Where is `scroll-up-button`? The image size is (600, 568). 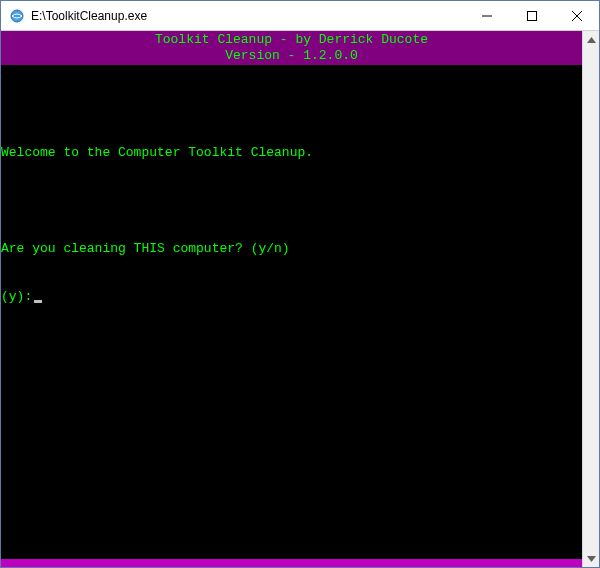
scroll-up-button is located at coordinates (591, 40).